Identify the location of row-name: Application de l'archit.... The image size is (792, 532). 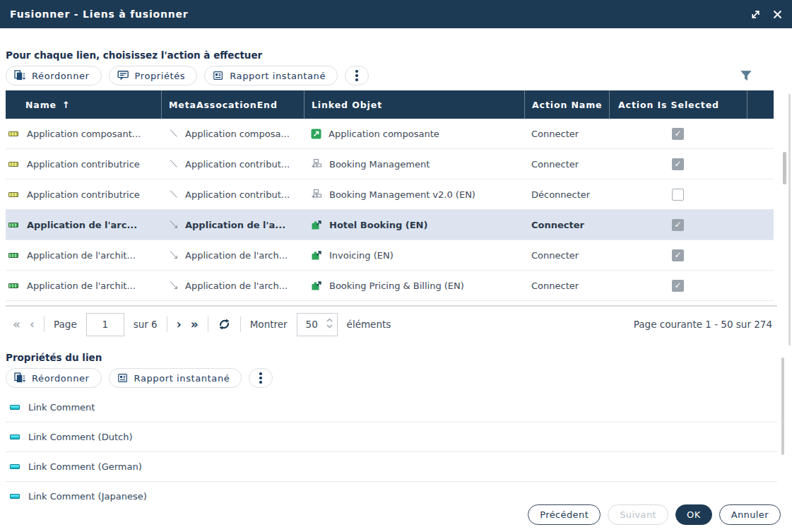
(81, 256).